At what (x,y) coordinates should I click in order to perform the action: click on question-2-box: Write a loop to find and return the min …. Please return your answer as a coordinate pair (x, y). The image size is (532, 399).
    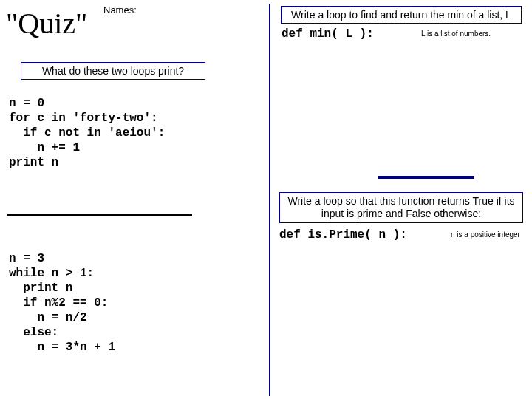
    Looking at the image, I should click on (401, 15).